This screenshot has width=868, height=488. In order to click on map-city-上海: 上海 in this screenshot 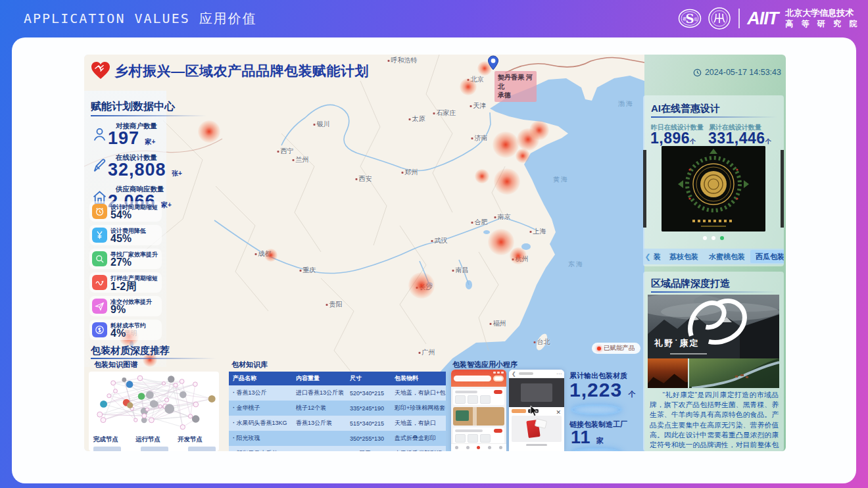, I will do `click(538, 232)`.